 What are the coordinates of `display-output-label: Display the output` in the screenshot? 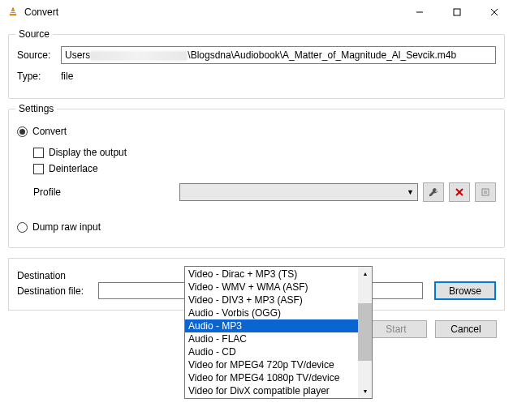 It's located at (88, 152).